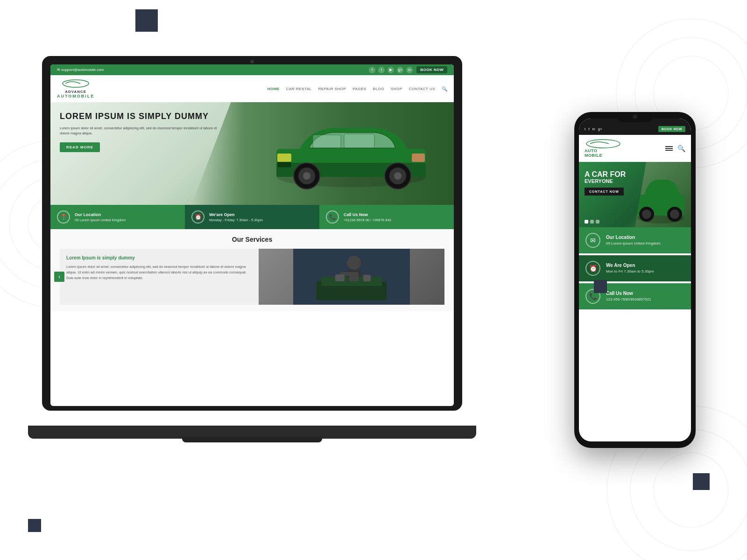 The image size is (747, 560). I want to click on info-cards-row: 📍 Our Location 09 Lorem ipsum United Kin…, so click(252, 217).